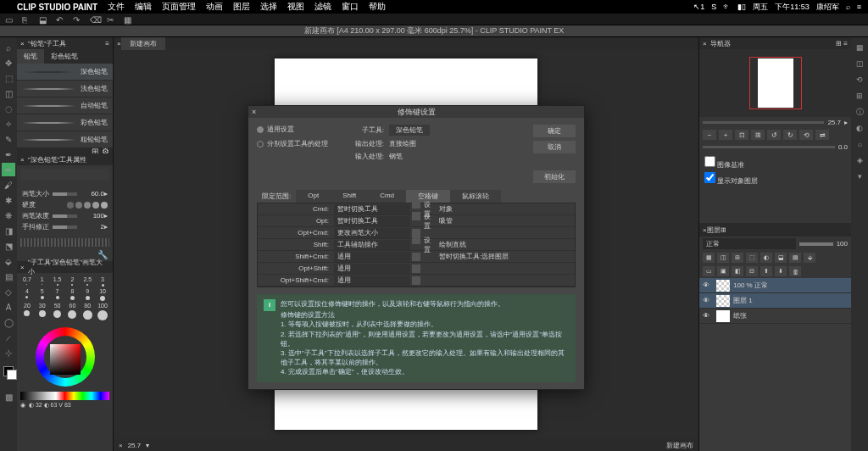 Image resolution: width=868 pixels, height=451 pixels. Describe the element at coordinates (8, 200) in the screenshot. I see `tool-airbrush-icon: ✱` at that location.